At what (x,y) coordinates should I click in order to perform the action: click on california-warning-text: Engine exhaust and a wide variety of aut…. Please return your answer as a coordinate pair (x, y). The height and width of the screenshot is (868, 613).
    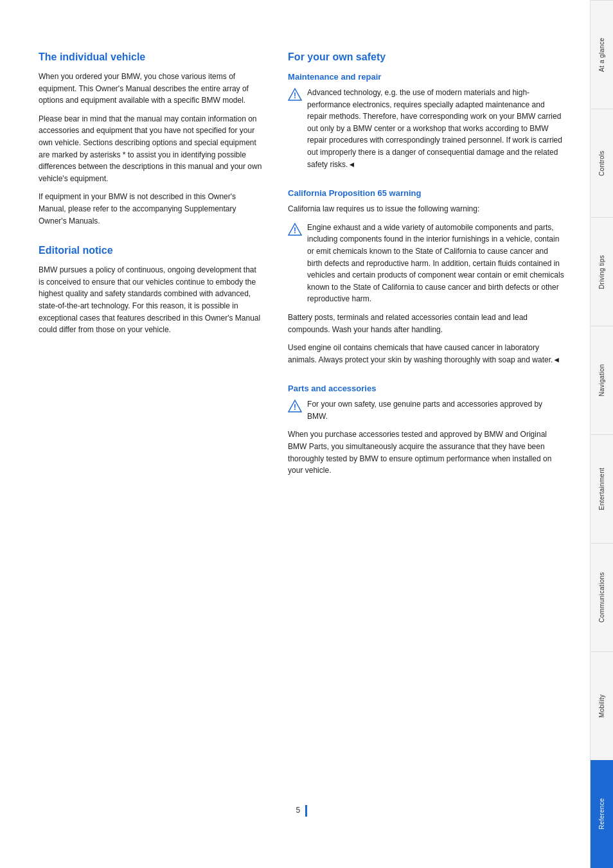
    Looking at the image, I should click on (436, 263).